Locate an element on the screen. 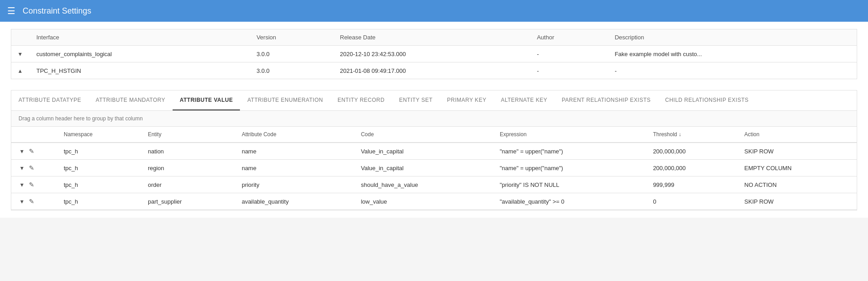 The height and width of the screenshot is (281, 868). cell-code: low_value is located at coordinates (423, 202).